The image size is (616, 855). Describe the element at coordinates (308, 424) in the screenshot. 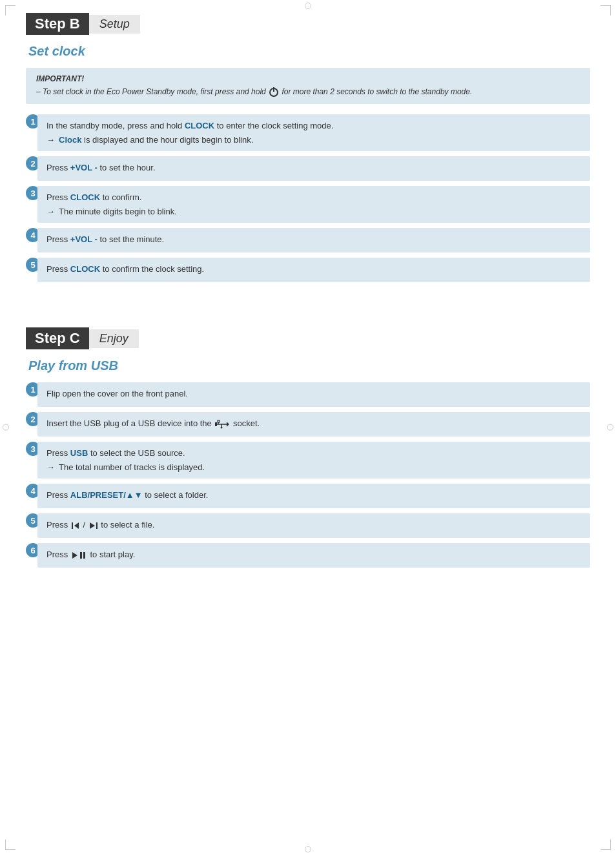

I see `step-c-row-2: 2 Insert the USB plug of a USB device in…` at that location.